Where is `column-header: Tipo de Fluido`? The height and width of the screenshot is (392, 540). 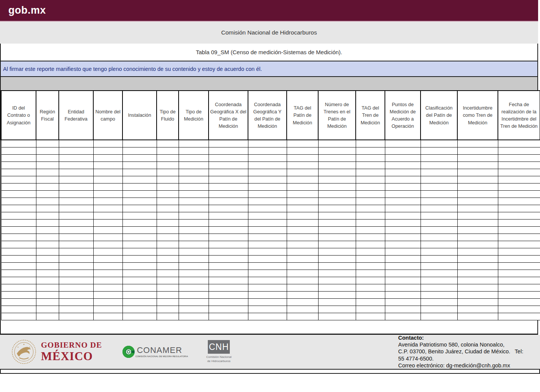 column-header: Tipo de Fluido is located at coordinates (168, 115).